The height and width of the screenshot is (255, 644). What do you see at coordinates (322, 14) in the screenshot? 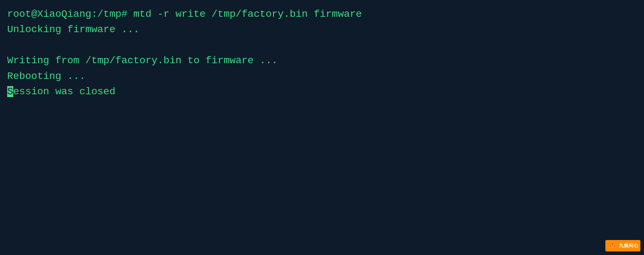
I see `terminal-line-1: root@XiaoQiang:/tmp# mtd -r write /tmp/f…` at bounding box center [322, 14].